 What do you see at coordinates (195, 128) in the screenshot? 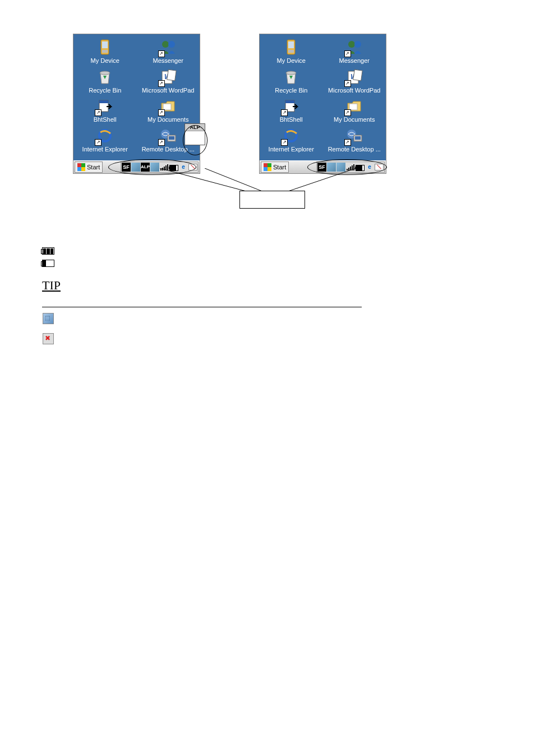
I see `alp-popup-title: ALP` at bounding box center [195, 128].